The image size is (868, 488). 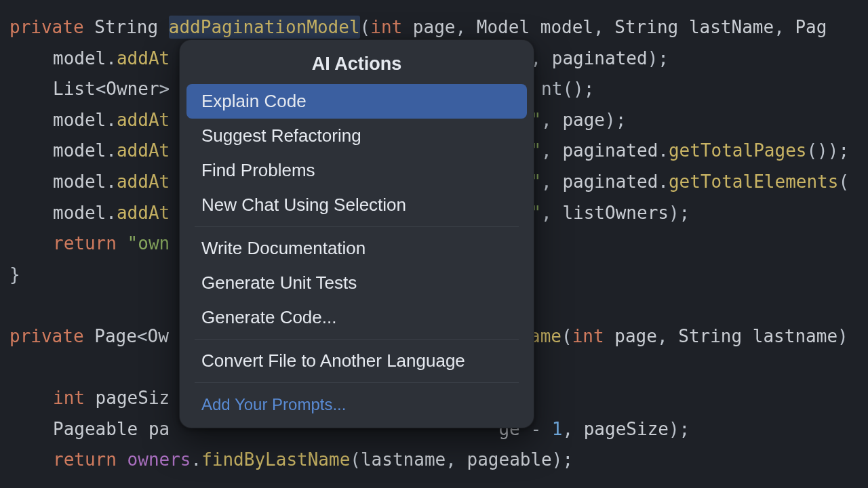 What do you see at coordinates (357, 248) in the screenshot?
I see `ai-action-write-documentation: Write Documentation` at bounding box center [357, 248].